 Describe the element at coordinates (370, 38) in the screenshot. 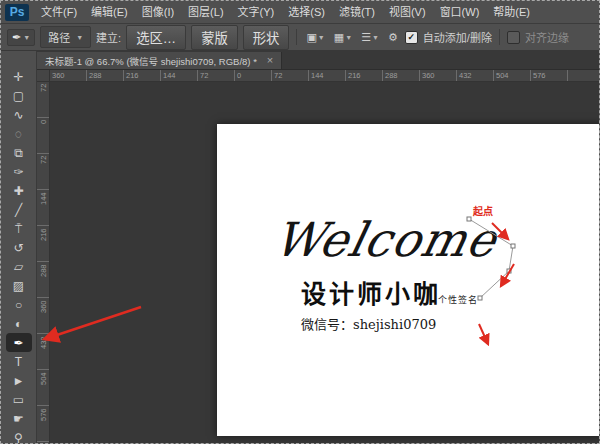

I see `path-arrangement-button: ☰ ▼` at that location.